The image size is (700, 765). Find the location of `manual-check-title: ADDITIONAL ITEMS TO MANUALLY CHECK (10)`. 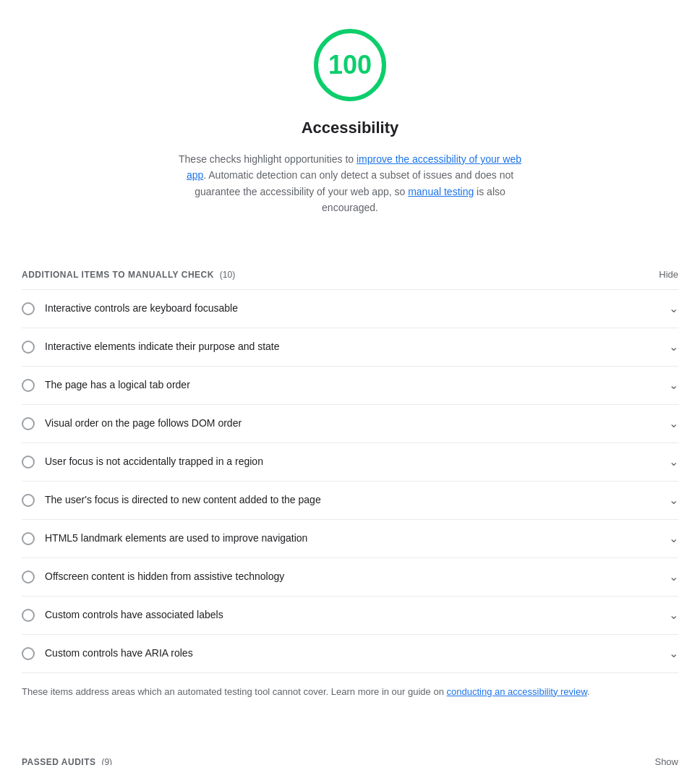

manual-check-title: ADDITIONAL ITEMS TO MANUALLY CHECK (10) is located at coordinates (129, 275).